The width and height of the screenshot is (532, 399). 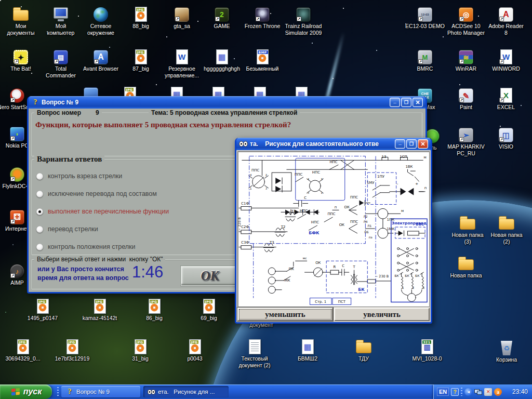 I want to click on desktop-icon-trainz-railroad-simulator-2009: ↗Trainz Railroad Simulator 2009, so click(x=303, y=20).